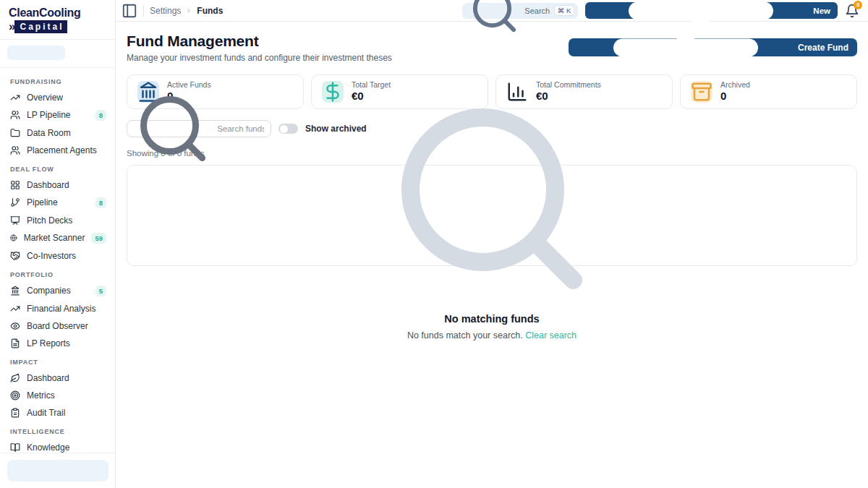 Image resolution: width=868 pixels, height=488 pixels. I want to click on sidebar-item-label: Pitch Decks, so click(67, 221).